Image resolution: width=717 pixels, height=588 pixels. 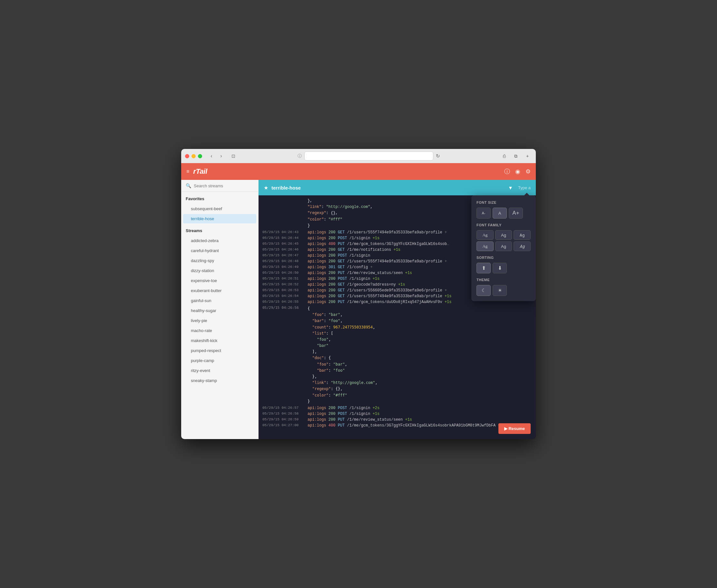 What do you see at coordinates (504, 203) in the screenshot?
I see `font-size-label: Font size` at bounding box center [504, 203].